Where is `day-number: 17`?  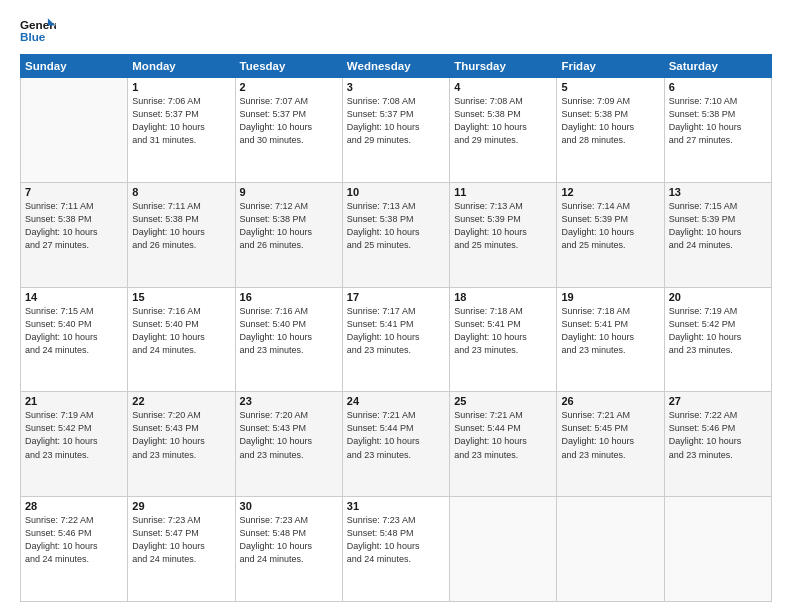
day-number: 17 is located at coordinates (396, 297).